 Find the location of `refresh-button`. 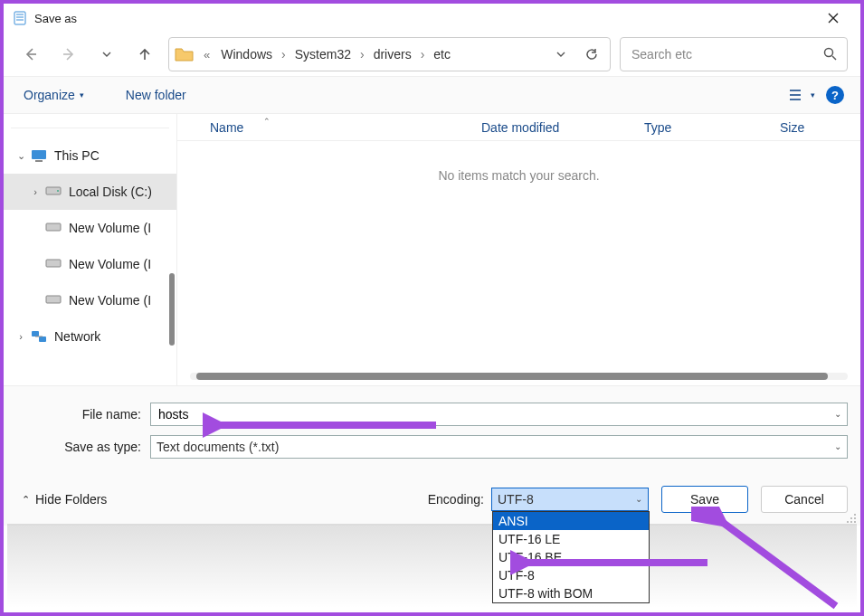

refresh-button is located at coordinates (592, 54).